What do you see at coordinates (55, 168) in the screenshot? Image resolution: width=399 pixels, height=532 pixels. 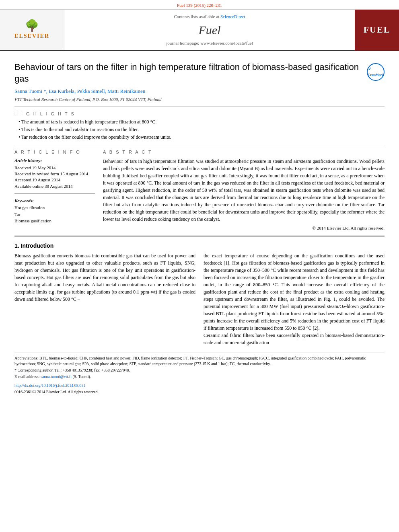 I see `received-date: Received 19 May 2014` at bounding box center [55, 168].